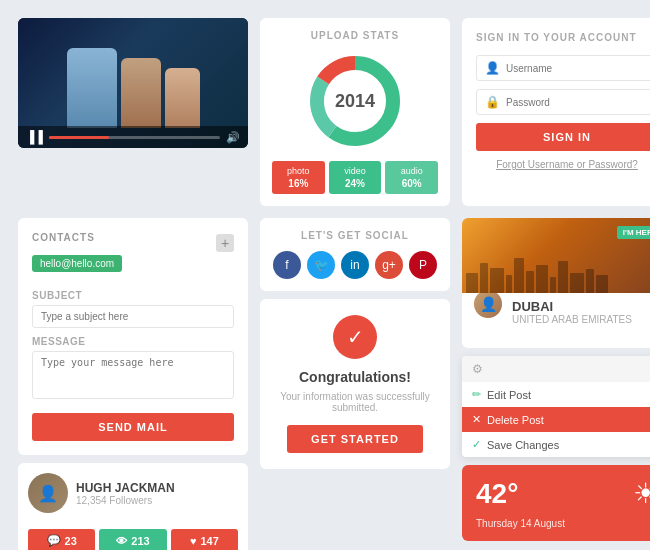 The height and width of the screenshot is (550, 650). What do you see at coordinates (516, 420) in the screenshot?
I see `delete-post-label: Delete Post` at bounding box center [516, 420].